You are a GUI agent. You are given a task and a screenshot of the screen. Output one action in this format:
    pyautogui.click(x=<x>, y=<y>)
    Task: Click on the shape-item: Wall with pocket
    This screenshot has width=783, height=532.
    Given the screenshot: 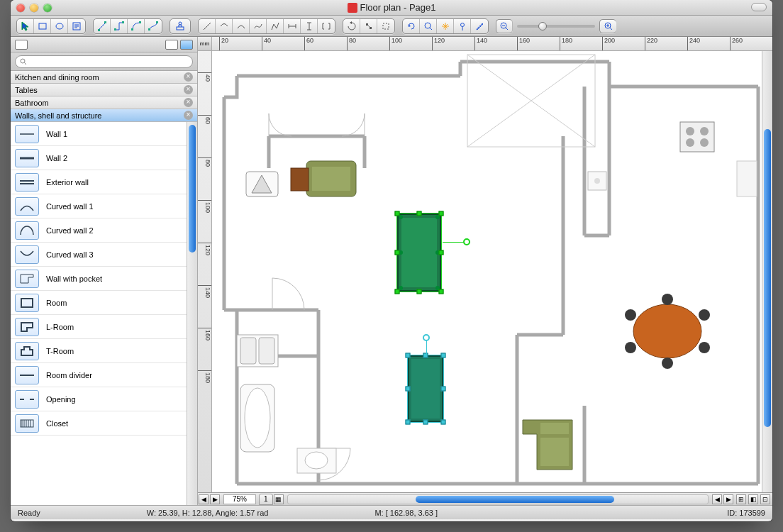 What is the action you would take?
    pyautogui.click(x=99, y=279)
    